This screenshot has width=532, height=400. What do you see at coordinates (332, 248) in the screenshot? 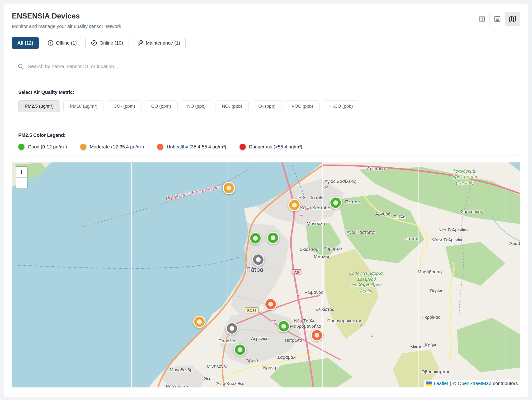
I see `map-place-label: Χάραβρο` at bounding box center [332, 248].